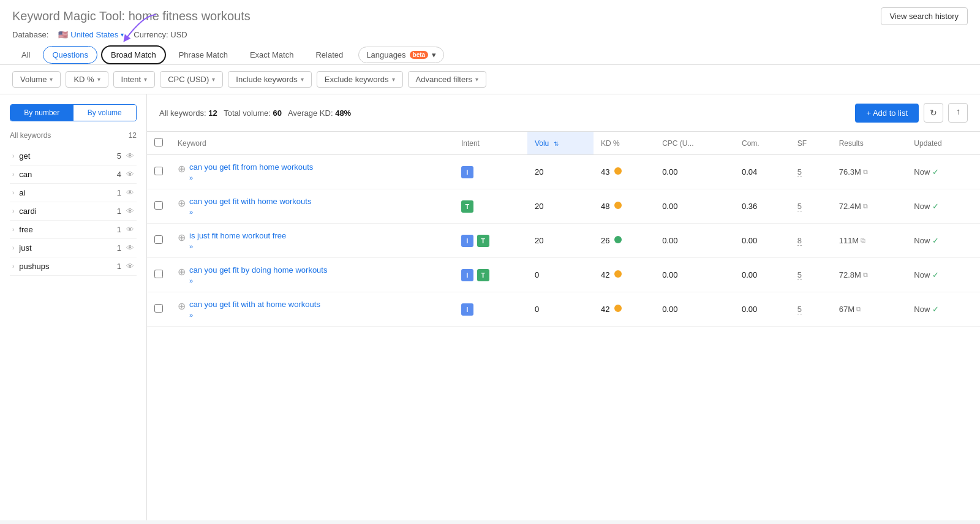  I want to click on table-row: ⊕ can you get fit by doing home workouts…, so click(564, 275).